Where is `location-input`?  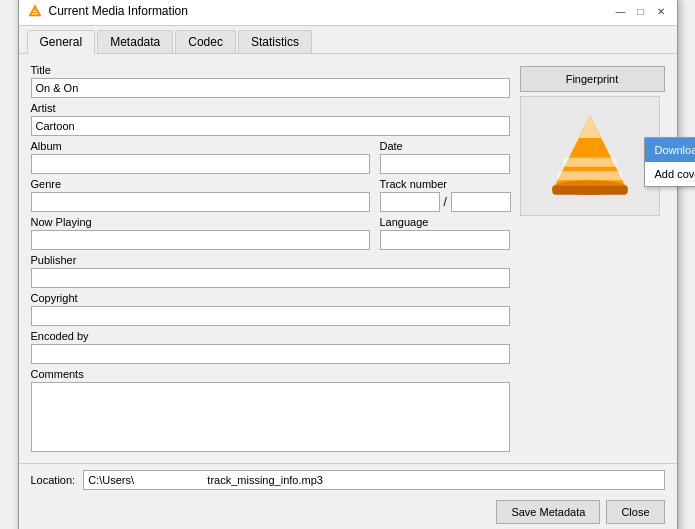 location-input is located at coordinates (374, 480).